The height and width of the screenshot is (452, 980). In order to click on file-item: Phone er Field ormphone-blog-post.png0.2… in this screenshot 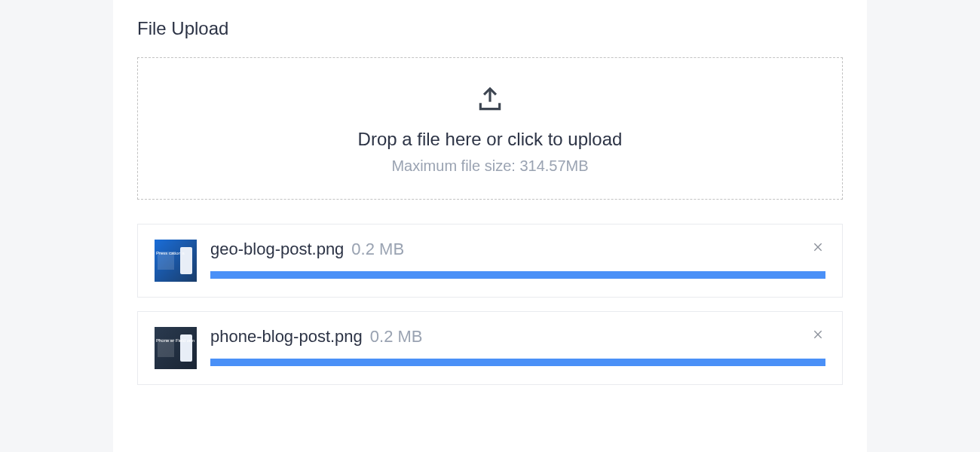, I will do `click(490, 348)`.